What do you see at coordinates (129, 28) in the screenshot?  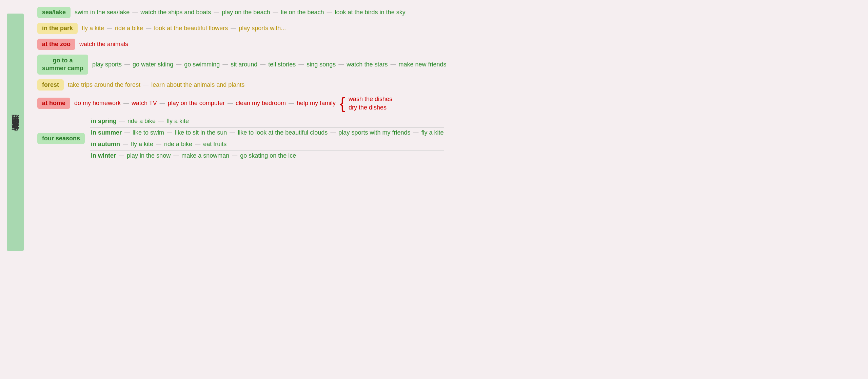 I see `item-ride-bike-park: ride a bike` at bounding box center [129, 28].